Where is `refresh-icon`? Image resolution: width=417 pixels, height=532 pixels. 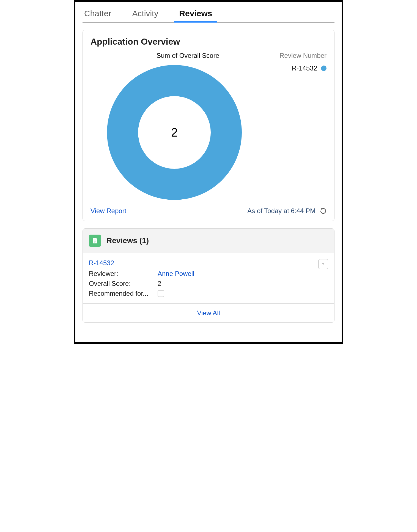
refresh-icon is located at coordinates (323, 211).